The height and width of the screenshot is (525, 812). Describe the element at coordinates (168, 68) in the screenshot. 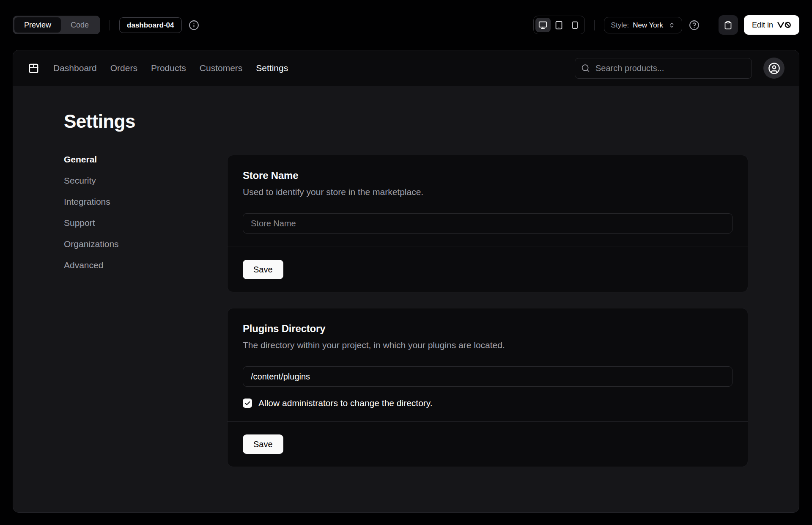

I see `nav-link-products: Products` at that location.